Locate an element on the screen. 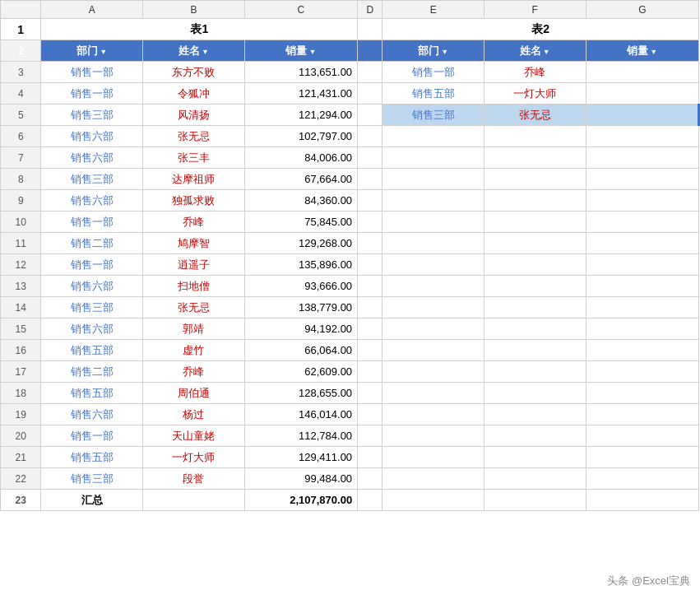  dropdown-dept-t2: ▼ is located at coordinates (444, 52).